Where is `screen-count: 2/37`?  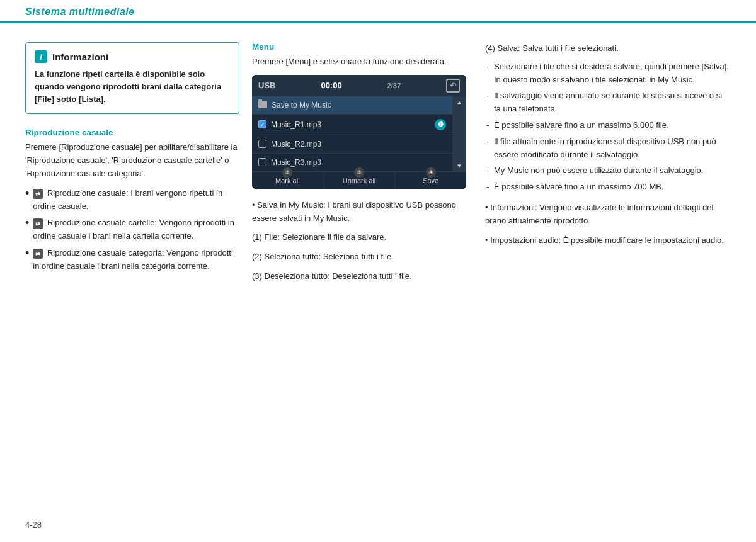 screen-count: 2/37 is located at coordinates (394, 86).